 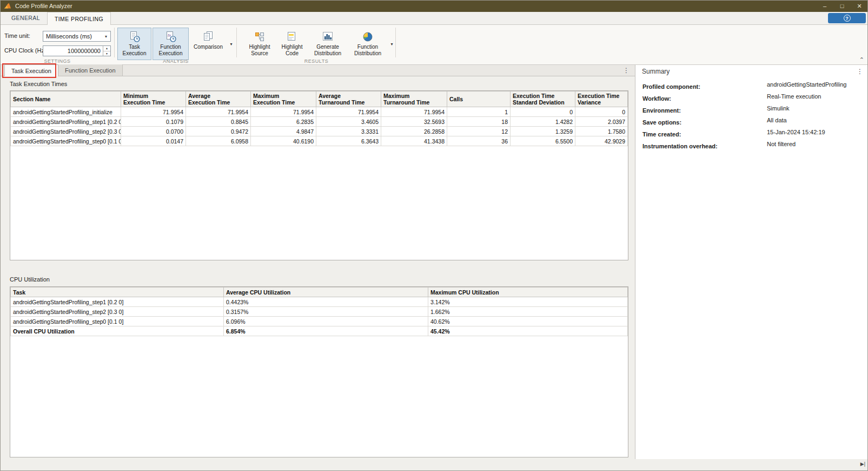 What do you see at coordinates (231, 44) in the screenshot?
I see `analysis-dropdown-button: ▾` at bounding box center [231, 44].